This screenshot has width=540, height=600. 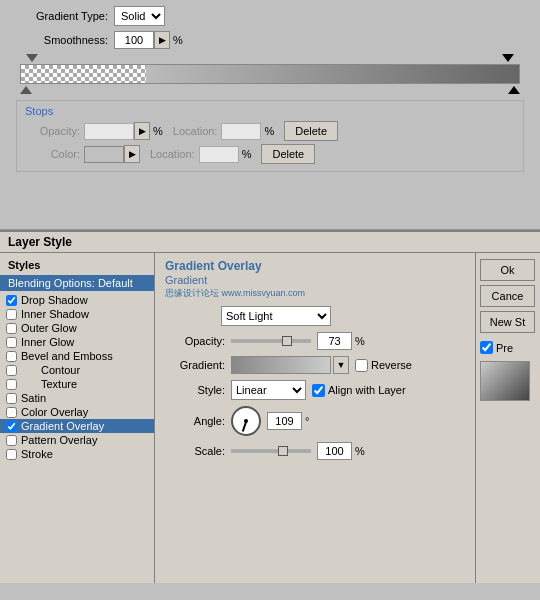 What do you see at coordinates (315, 365) in the screenshot?
I see `gradient-row: Gradient: ▼ Reverse` at bounding box center [315, 365].